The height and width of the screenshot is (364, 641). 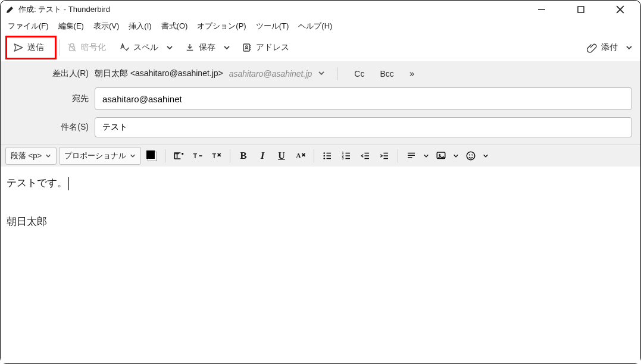 What do you see at coordinates (363, 99) in the screenshot?
I see `to-input` at bounding box center [363, 99].